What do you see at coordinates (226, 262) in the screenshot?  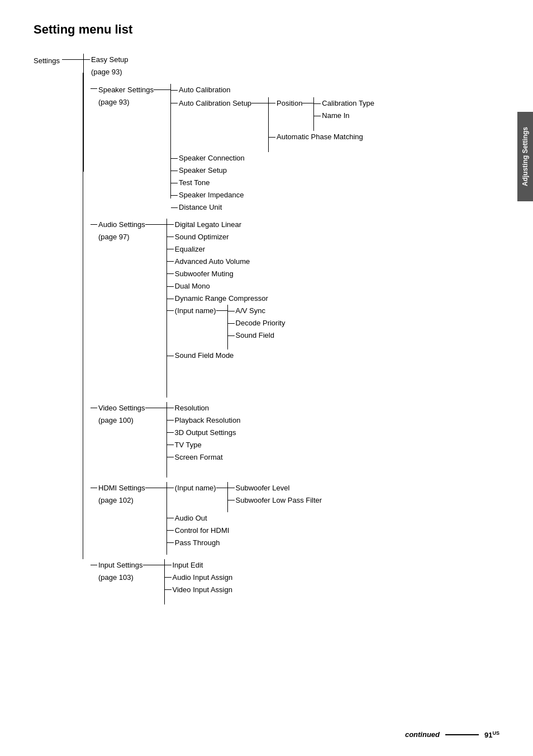 I see `advanced-auto-volume: Advanced Auto Volume` at bounding box center [226, 262].